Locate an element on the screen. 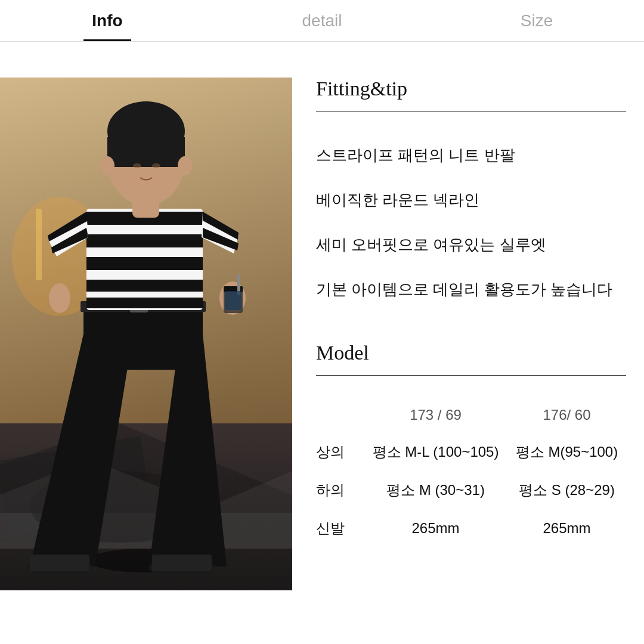 This screenshot has height=644, width=644. model-table: 173 / 69 176/ 60 상의 평소 M-L (100~105) 평소 … is located at coordinates (471, 472).